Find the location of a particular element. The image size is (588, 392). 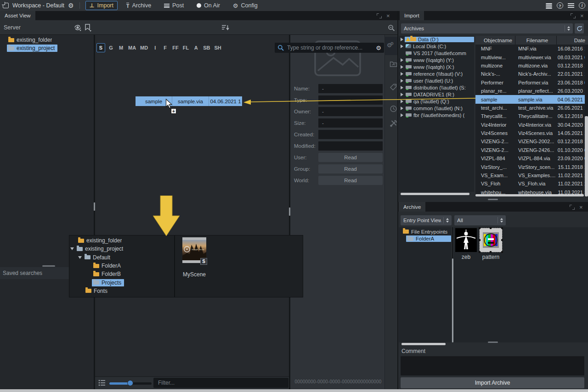

table-row: Theycallit...Theycallitatre...06.12.2018… is located at coordinates (532, 116).